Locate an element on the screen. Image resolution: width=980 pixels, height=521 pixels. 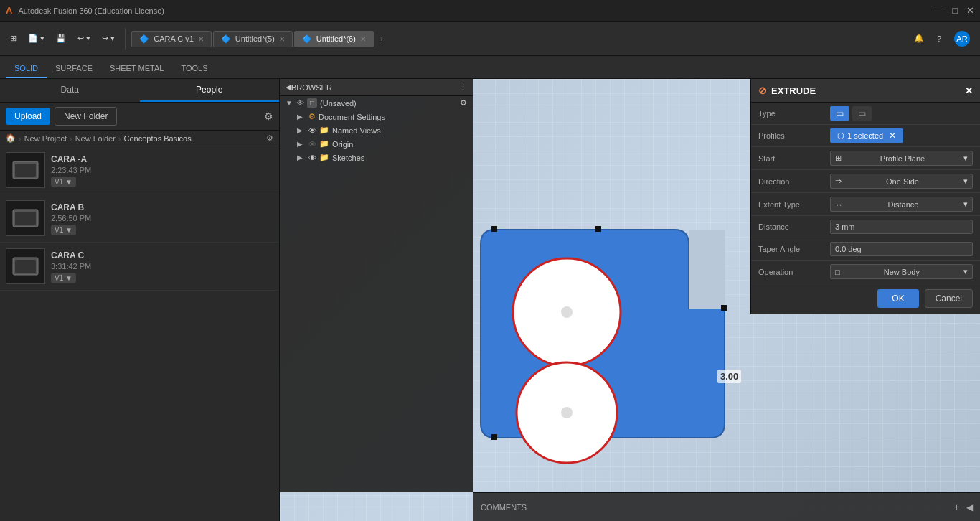
ribbon-tab-sheet-metal: SHEET METAL is located at coordinates (136, 69).